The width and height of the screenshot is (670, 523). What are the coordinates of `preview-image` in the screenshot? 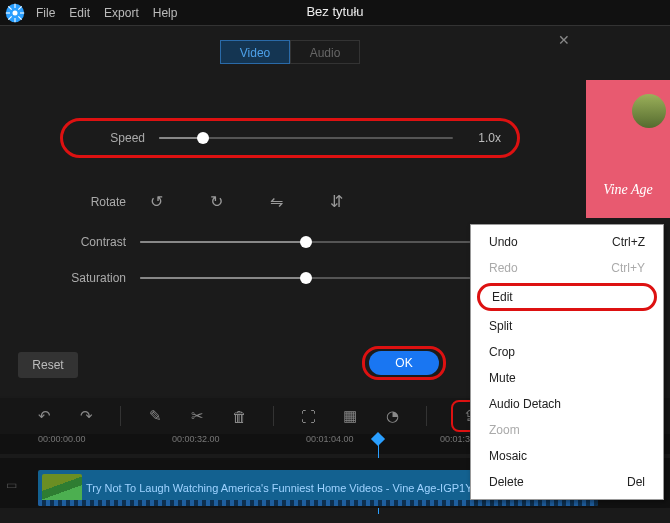 It's located at (649, 111).